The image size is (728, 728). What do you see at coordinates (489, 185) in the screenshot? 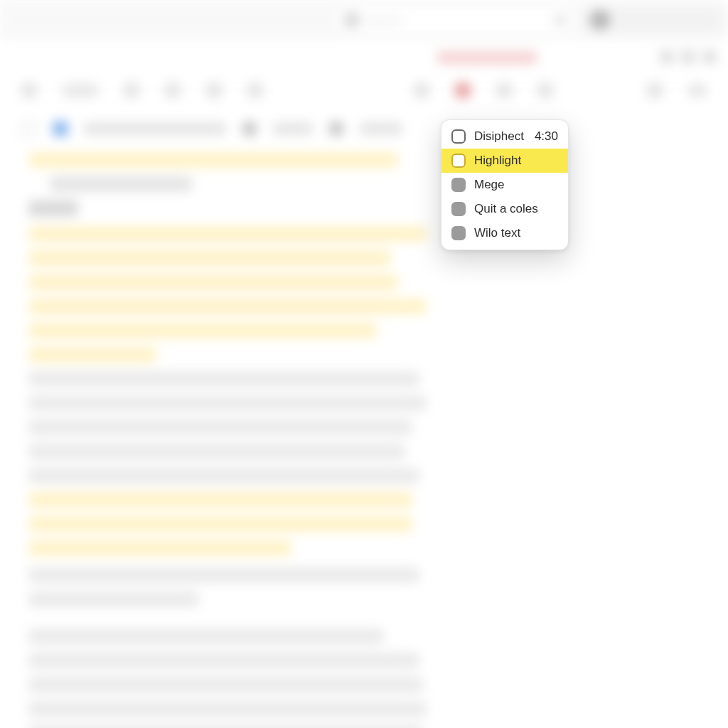
I see `menu-item-label: Mege` at bounding box center [489, 185].